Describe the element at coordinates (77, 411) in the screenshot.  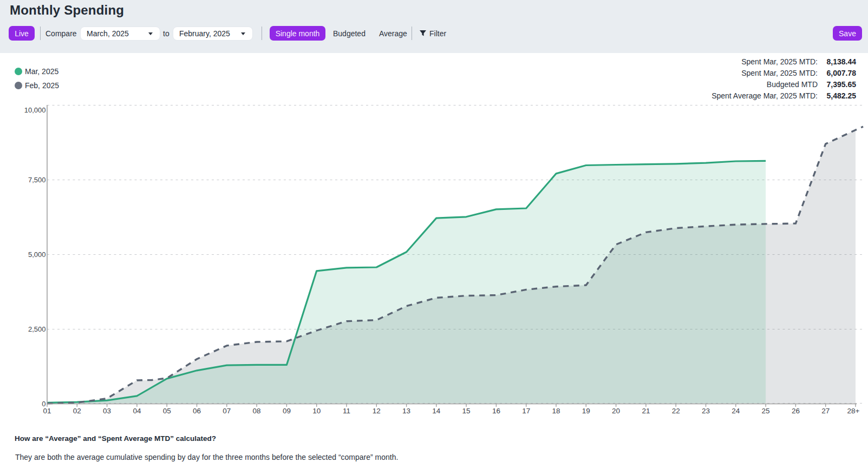
I see `svg-text: 02` at that location.